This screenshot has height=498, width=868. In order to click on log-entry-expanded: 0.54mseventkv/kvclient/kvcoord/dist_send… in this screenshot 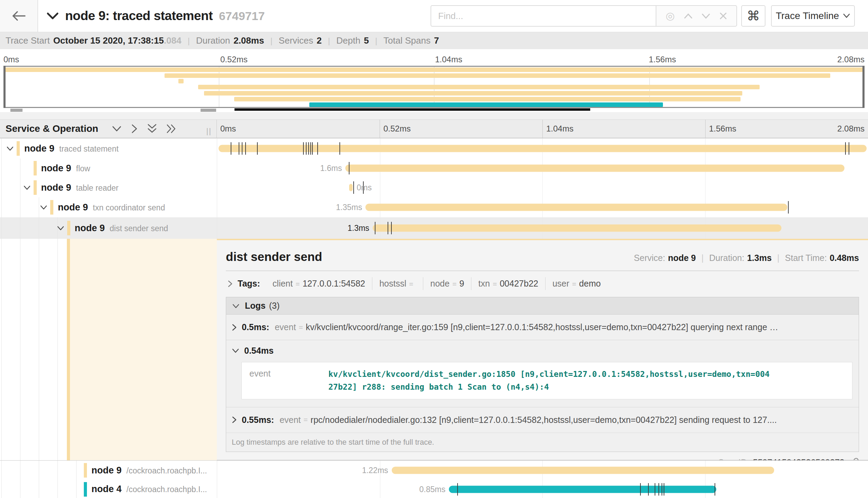, I will do `click(542, 373)`.